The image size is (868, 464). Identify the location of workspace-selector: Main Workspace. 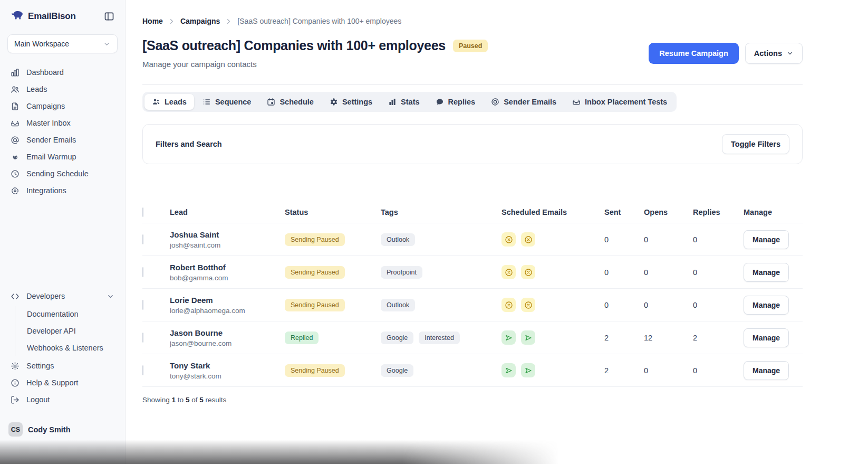
(62, 44).